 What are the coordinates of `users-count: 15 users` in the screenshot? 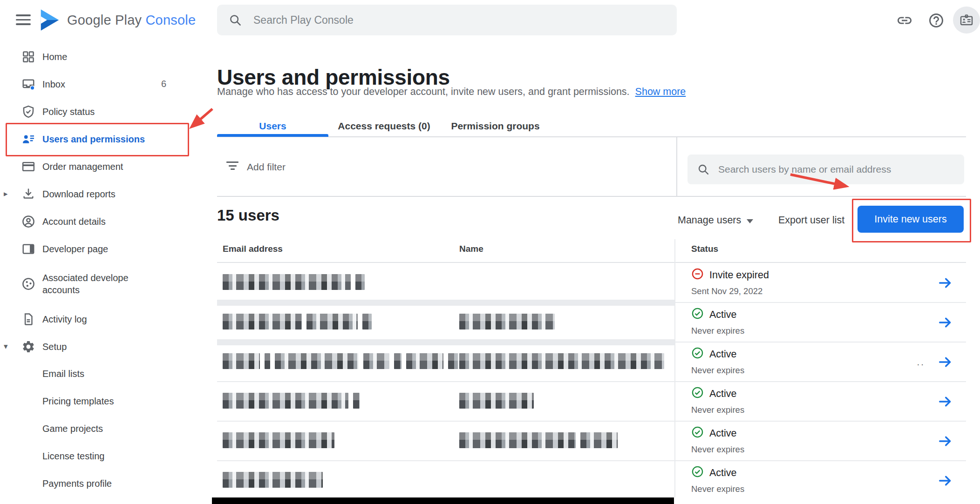 It's located at (248, 215).